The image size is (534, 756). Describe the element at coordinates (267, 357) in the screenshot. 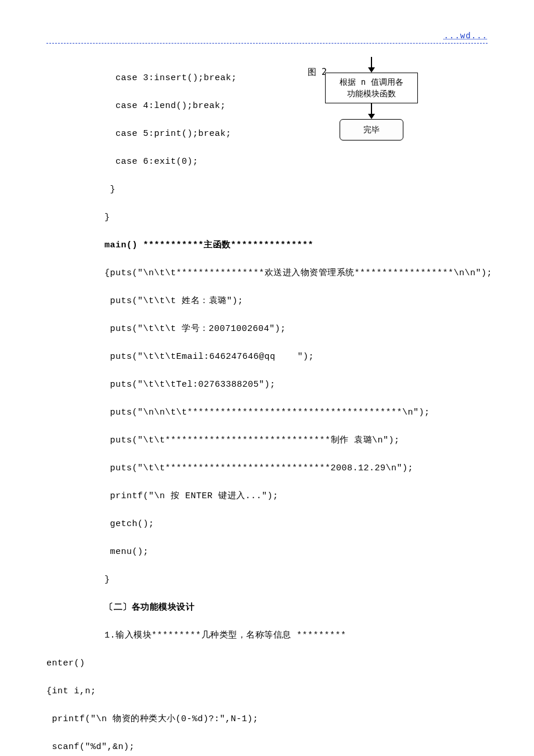

I see `code-line: puts("\t\t\tEmail:646247646@qq ");` at that location.